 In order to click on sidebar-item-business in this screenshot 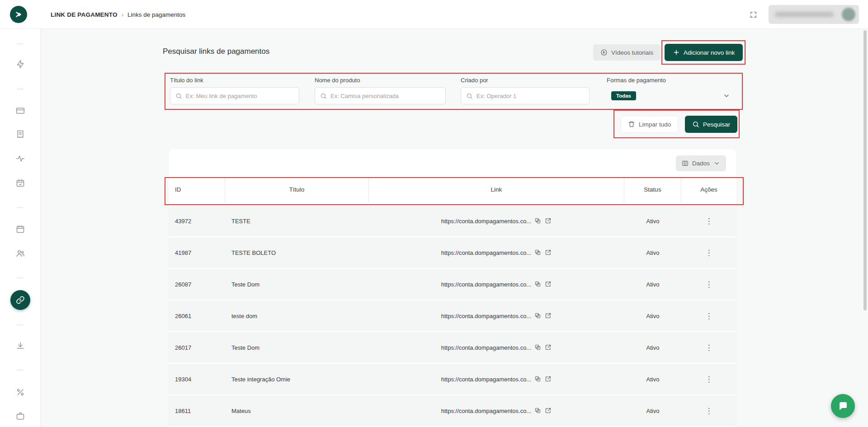, I will do `click(20, 416)`.